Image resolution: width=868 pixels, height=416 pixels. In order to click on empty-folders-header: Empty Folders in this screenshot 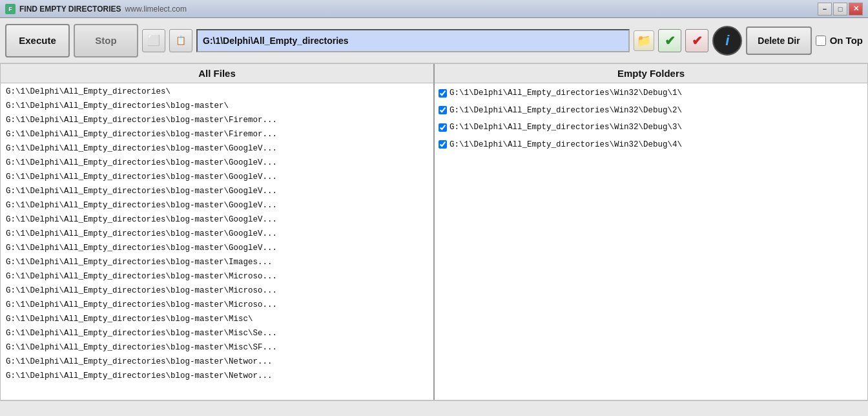, I will do `click(651, 74)`.